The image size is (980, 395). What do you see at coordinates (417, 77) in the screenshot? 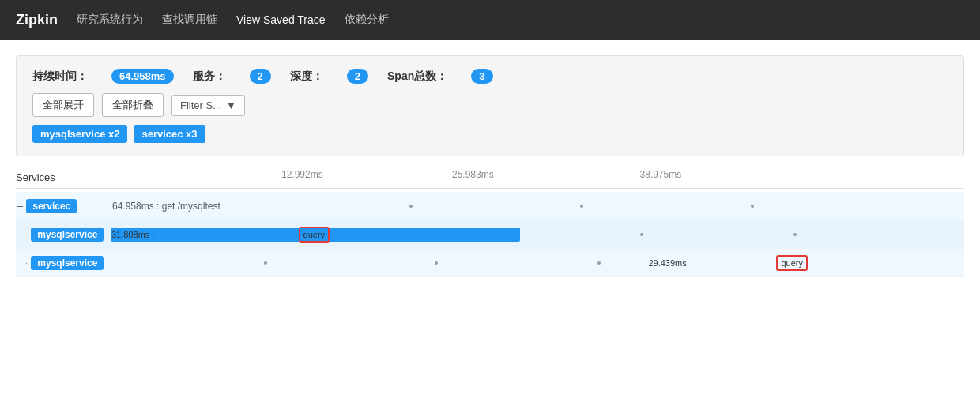
I see `span-label: Span总数：` at bounding box center [417, 77].